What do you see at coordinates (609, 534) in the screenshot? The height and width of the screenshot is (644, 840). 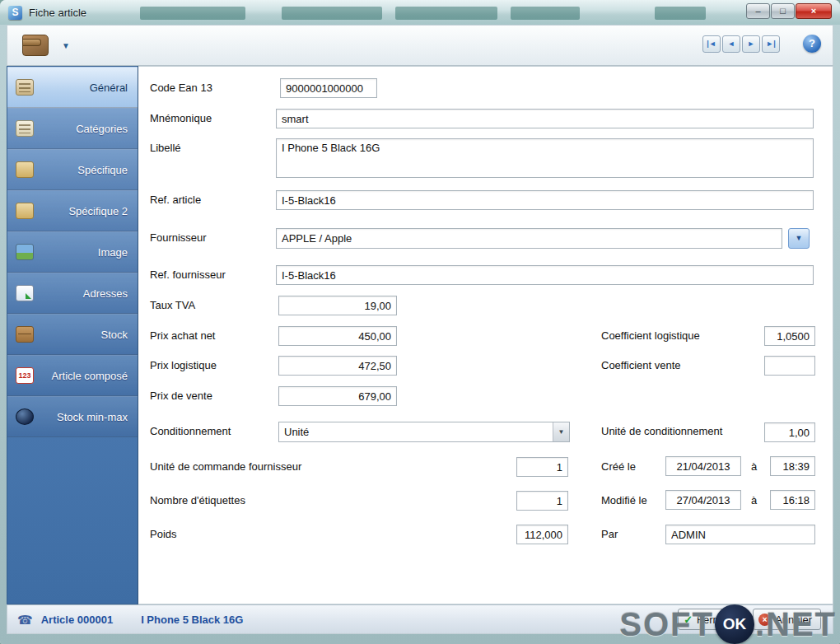 I see `par-label: Par` at bounding box center [609, 534].